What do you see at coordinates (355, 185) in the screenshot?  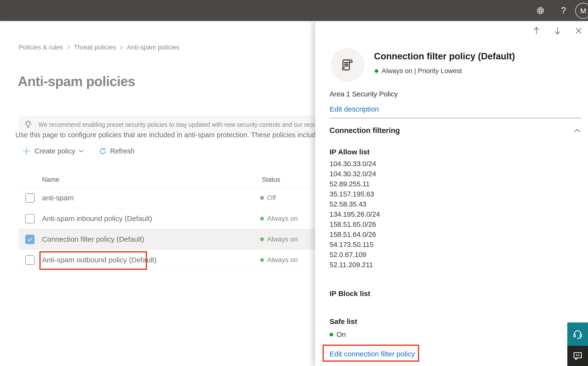 I see `ip-entry: 52.89.255.11` at bounding box center [355, 185].